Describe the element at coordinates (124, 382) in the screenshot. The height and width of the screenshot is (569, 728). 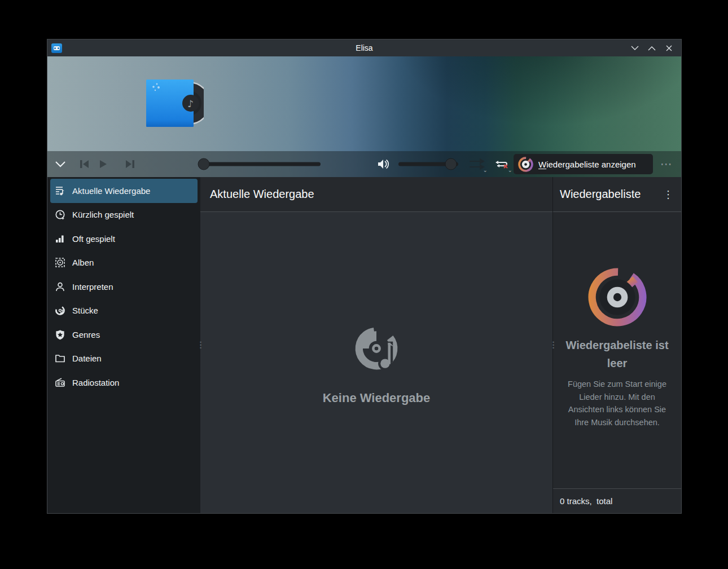
I see `sidebar-item-radiostation: Radiostation` at that location.